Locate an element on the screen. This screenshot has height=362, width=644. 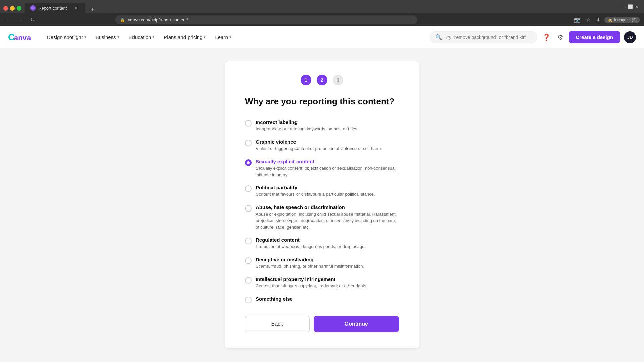
option-label-regulated-content: Regulated content is located at coordinates (327, 240).